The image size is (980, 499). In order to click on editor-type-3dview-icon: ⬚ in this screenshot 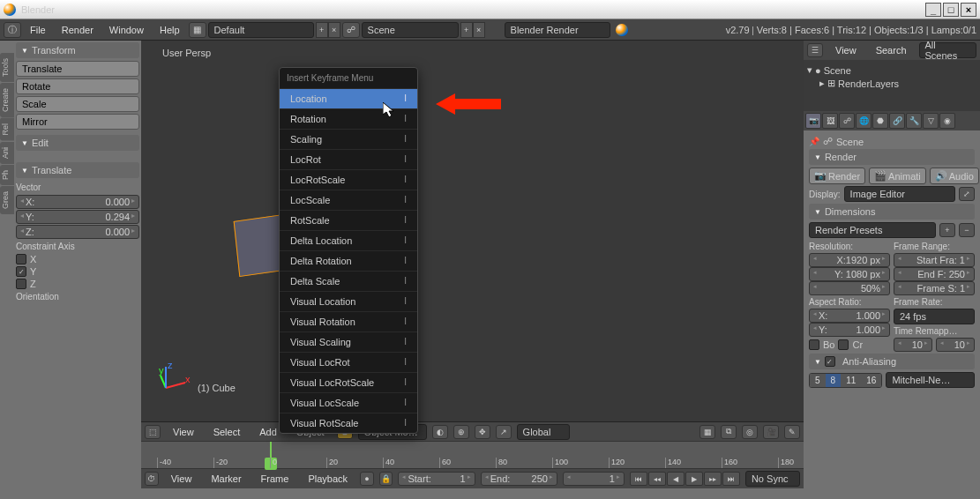, I will do `click(153, 432)`.